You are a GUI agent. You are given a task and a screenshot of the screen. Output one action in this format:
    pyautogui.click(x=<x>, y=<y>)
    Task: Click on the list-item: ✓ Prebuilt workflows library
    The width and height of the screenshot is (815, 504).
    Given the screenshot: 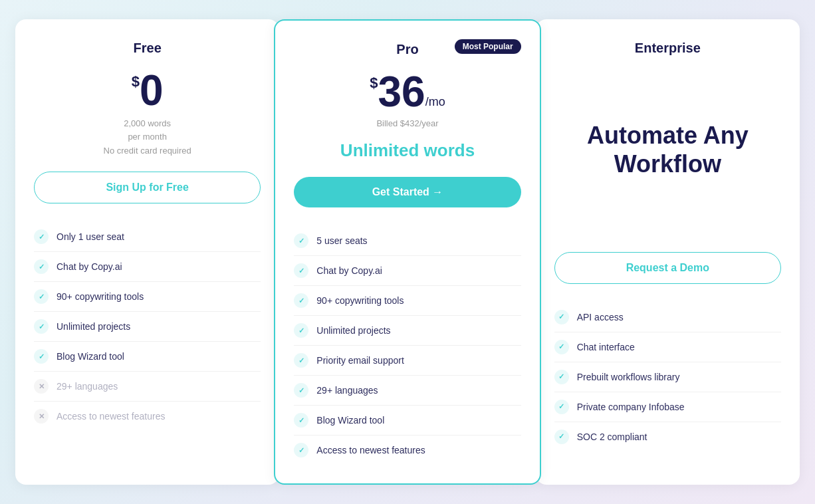 What is the action you would take?
    pyautogui.click(x=667, y=378)
    